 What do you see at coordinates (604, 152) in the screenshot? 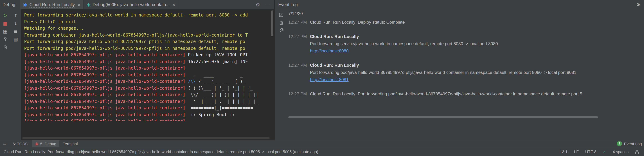
I see `inspections-check-icon: ✓` at bounding box center [604, 152].